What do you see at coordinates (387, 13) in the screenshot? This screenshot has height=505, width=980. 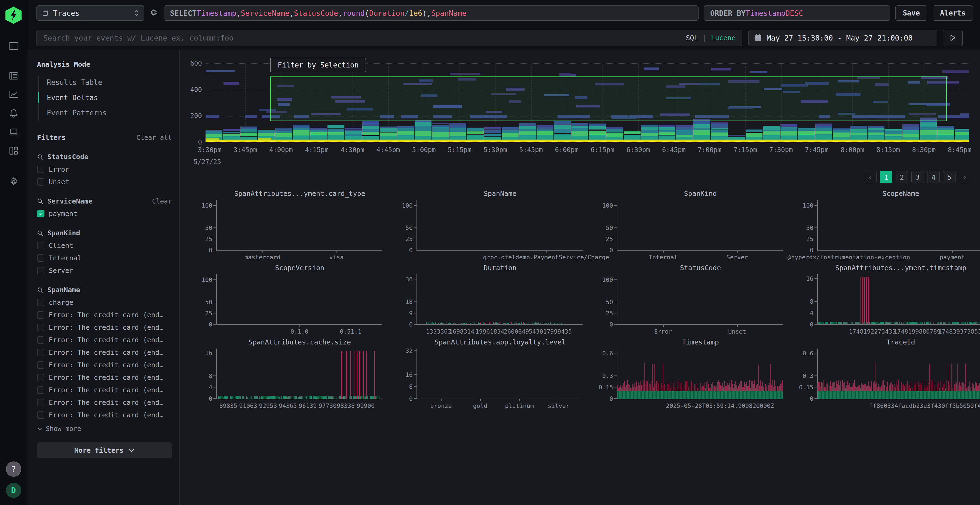 I see `code-token: Duration` at bounding box center [387, 13].